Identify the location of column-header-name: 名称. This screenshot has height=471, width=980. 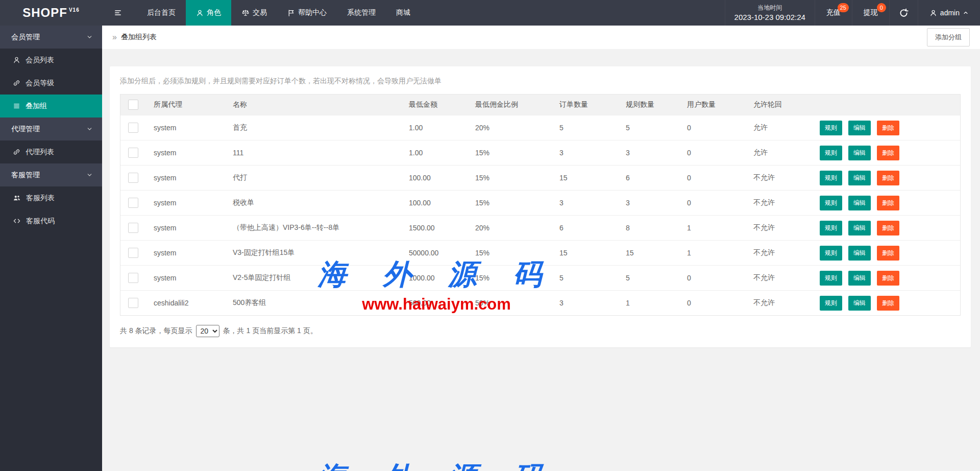
(313, 105).